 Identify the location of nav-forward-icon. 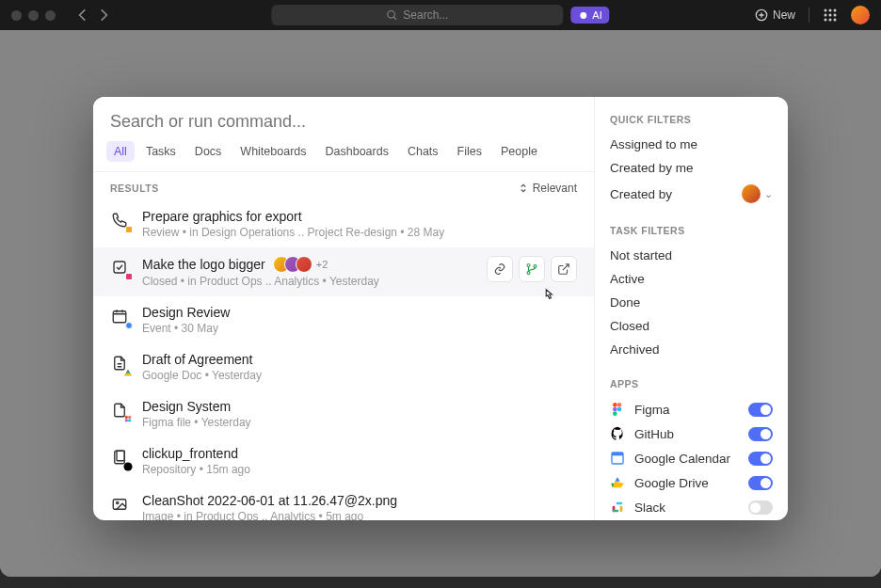
(104, 15).